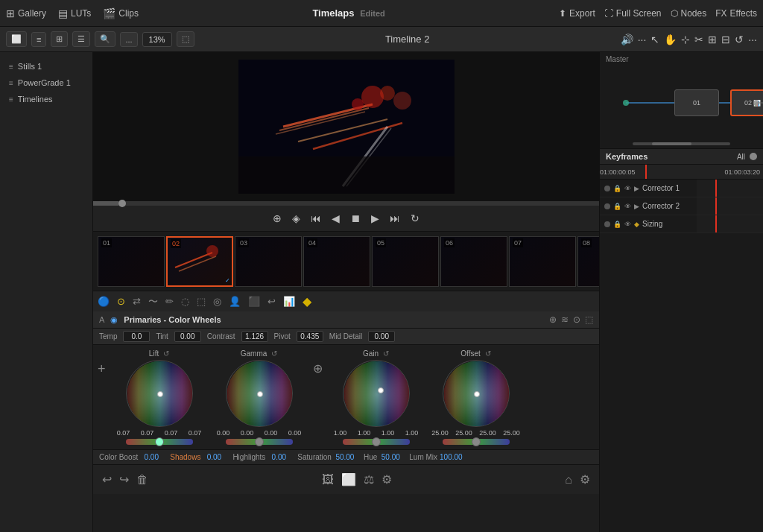 The width and height of the screenshot is (763, 532). I want to click on more3-icon: ···, so click(753, 39).